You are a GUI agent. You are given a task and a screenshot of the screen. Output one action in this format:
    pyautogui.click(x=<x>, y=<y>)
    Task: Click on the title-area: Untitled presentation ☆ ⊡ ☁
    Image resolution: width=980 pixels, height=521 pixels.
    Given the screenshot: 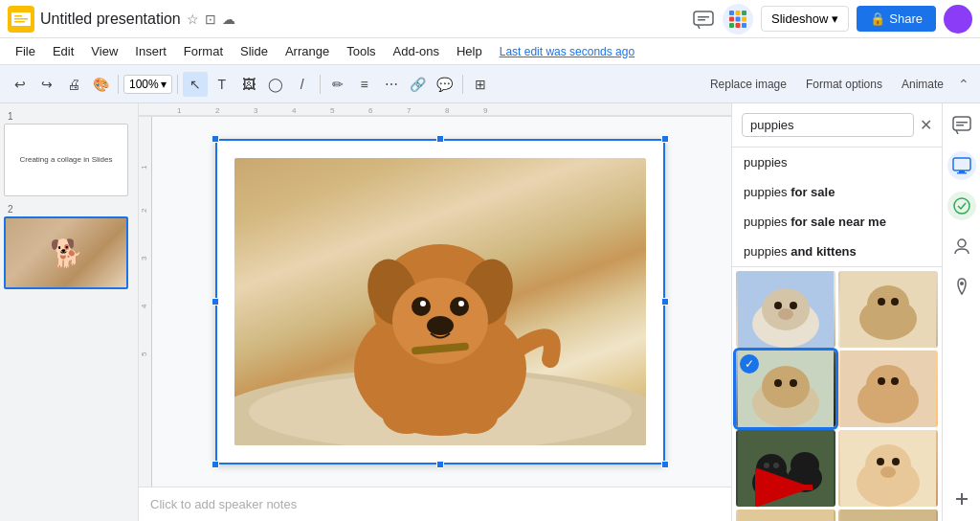 What is the action you would take?
    pyautogui.click(x=138, y=19)
    